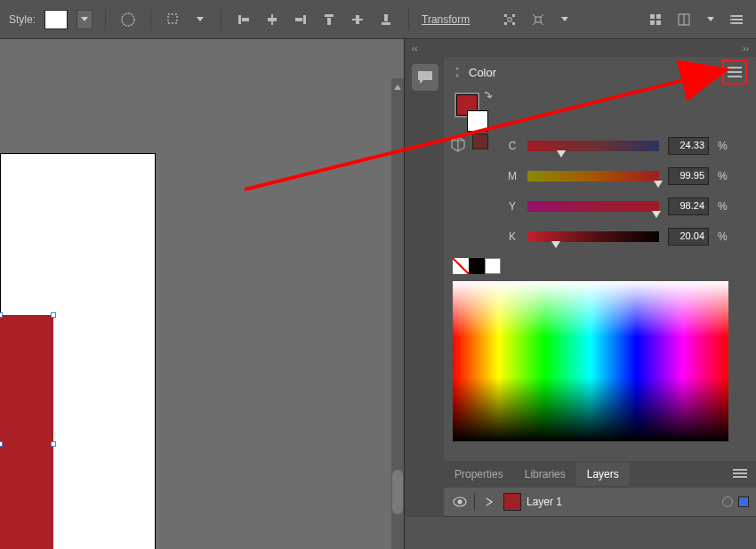 This screenshot has height=549, width=756. Describe the element at coordinates (489, 502) in the screenshot. I see `chevron-right-icon` at that location.